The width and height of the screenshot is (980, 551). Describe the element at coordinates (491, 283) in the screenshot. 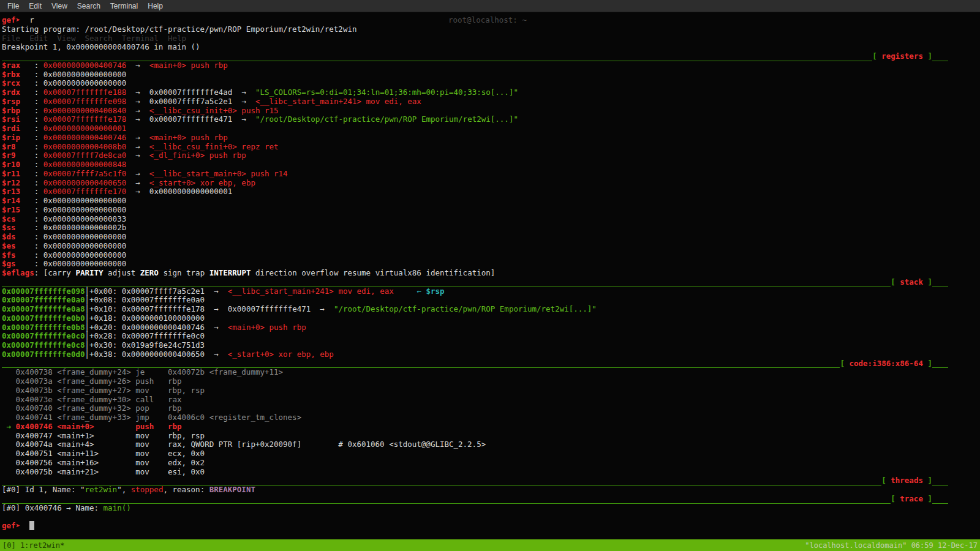

I see `section-separator: [ stack ]` at that location.